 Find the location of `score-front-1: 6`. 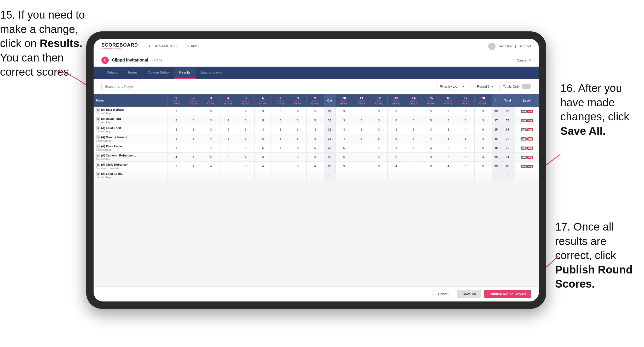

score-front-1: 6 is located at coordinates (176, 120).